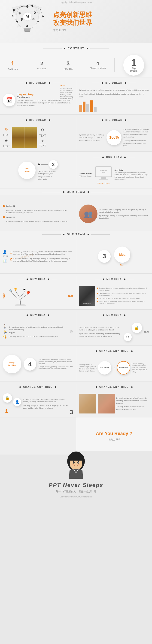 The width and height of the screenshot is (152, 644). Describe the element at coordinates (76, 96) in the screenshot. I see `slide-pair-big-dream-1: BIG DREAM 📅 They Are Classy! This Summer…` at that location.